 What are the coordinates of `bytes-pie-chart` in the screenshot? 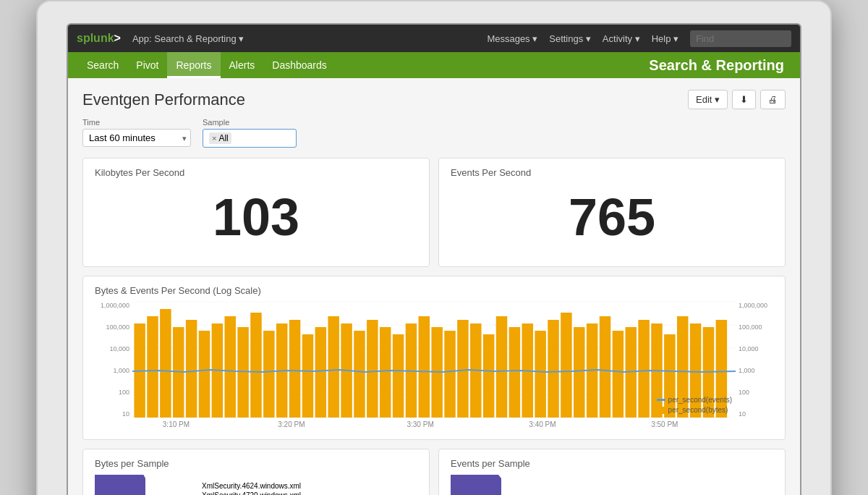 It's located at (145, 485).